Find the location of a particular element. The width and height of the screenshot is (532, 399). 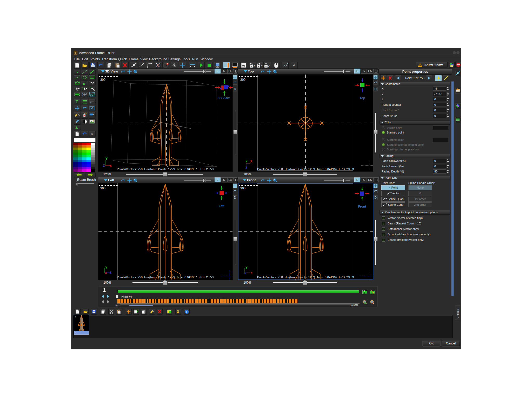

svg-text: CUT is located at coordinates (92, 95).